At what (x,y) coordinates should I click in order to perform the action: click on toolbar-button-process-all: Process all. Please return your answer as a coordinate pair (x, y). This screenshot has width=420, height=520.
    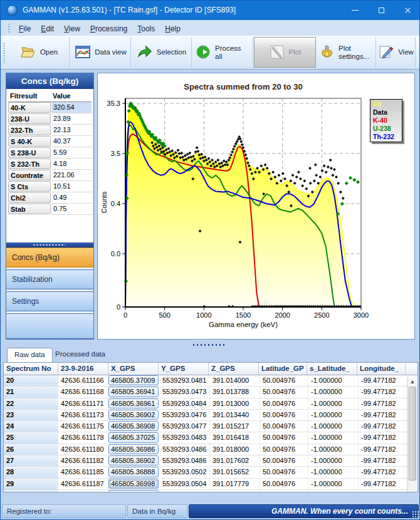
    Looking at the image, I should click on (223, 53).